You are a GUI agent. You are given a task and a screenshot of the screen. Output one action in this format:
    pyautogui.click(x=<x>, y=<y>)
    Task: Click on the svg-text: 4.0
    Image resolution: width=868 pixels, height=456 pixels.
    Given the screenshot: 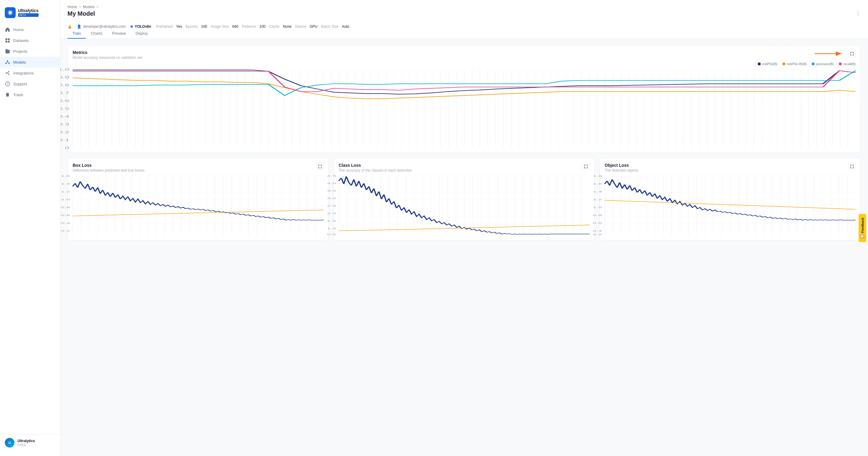 What is the action you would take?
    pyautogui.click(x=332, y=183)
    